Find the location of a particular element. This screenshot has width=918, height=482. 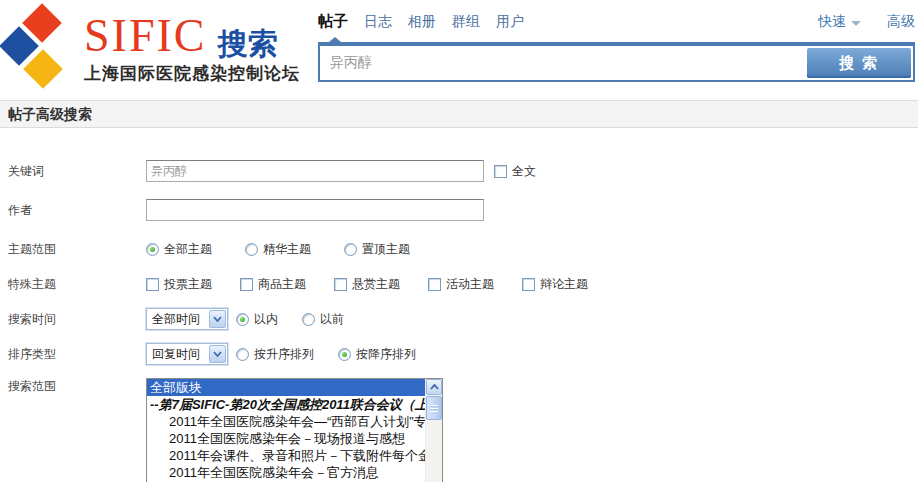

fulltext-option: 全文 is located at coordinates (515, 172).